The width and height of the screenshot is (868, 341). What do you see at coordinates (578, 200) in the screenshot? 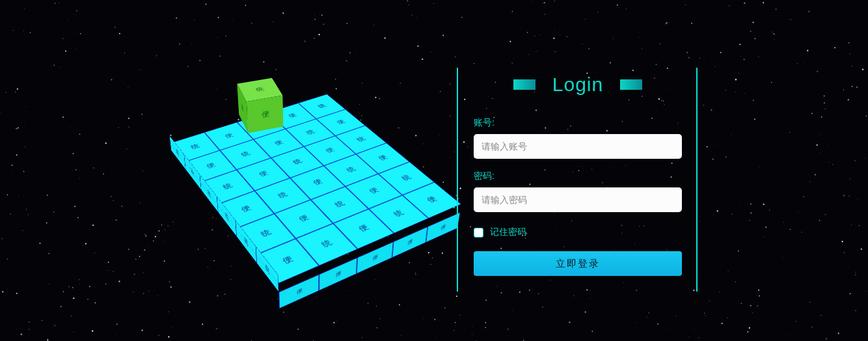
I see `password-input` at bounding box center [578, 200].